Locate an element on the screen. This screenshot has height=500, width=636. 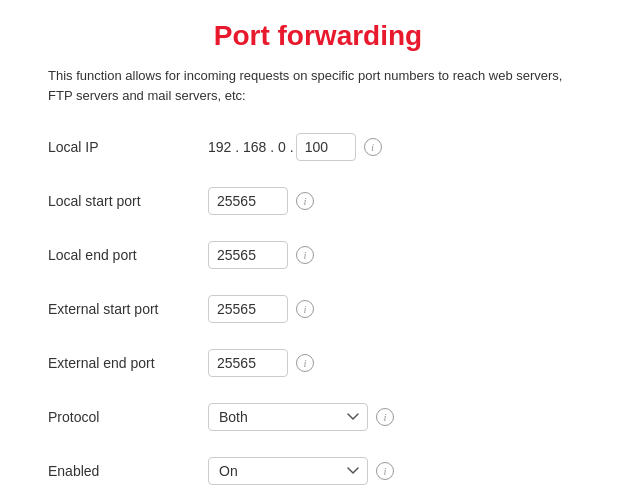
local-ip-row: Local IP 192 . 168 . 0 . i is located at coordinates (318, 147).